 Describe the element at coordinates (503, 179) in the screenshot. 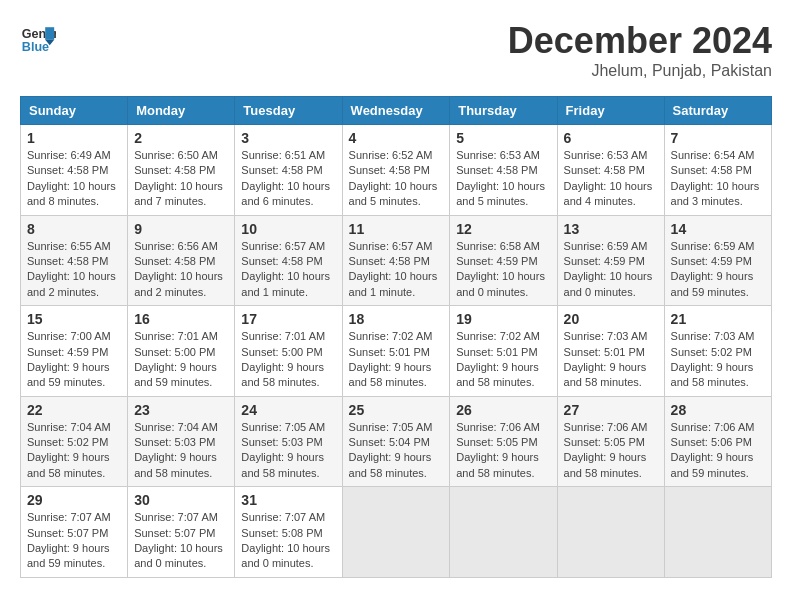

I see `day-info: Sunrise: 6:53 AM Sunset: 4:58 PM Dayligh…` at that location.